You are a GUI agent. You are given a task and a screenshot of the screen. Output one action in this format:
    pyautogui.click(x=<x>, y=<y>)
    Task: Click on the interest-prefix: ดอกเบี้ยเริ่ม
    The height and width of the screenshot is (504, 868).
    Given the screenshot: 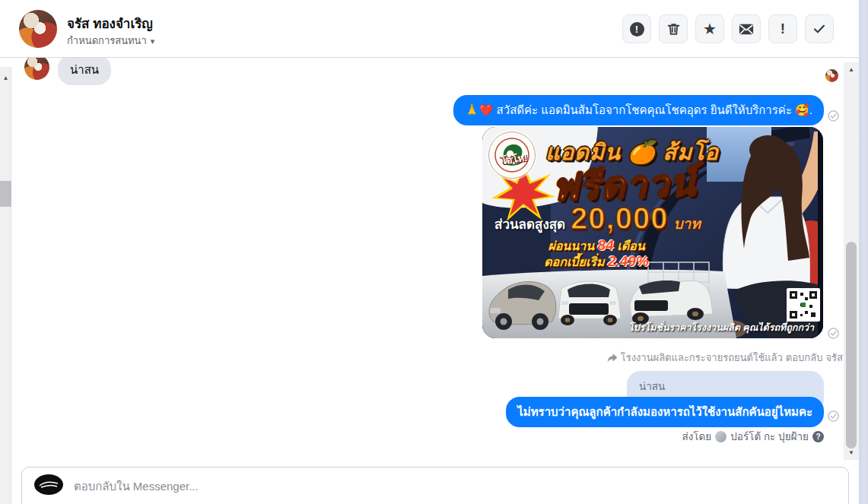 What is the action you would take?
    pyautogui.click(x=574, y=262)
    